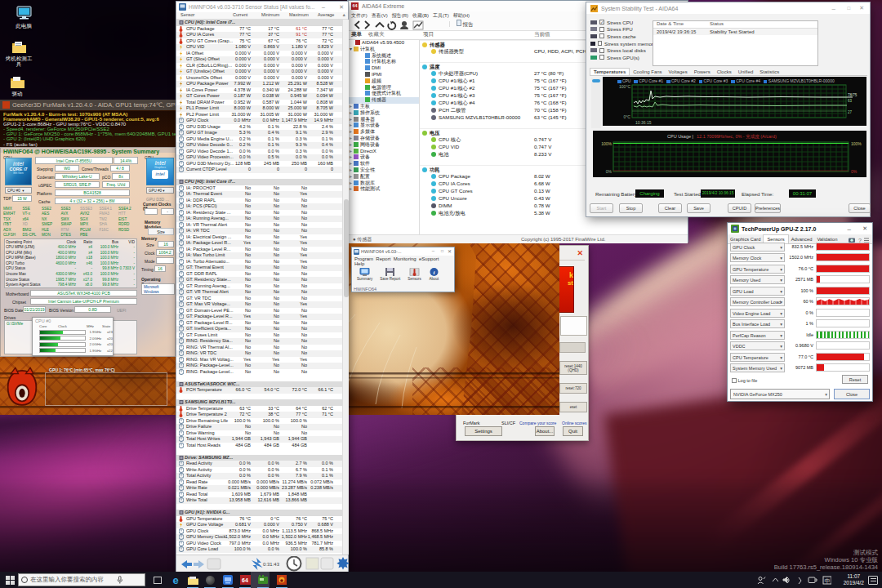 Image resolution: width=882 pixels, height=588 pixels. Describe the element at coordinates (850, 113) in the screenshot. I see `svg-text: 27` at that location.